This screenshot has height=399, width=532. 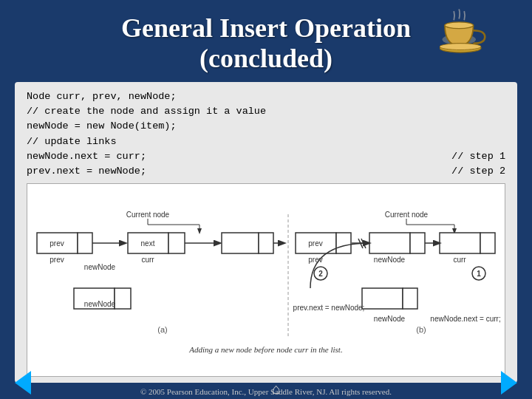 What do you see at coordinates (163, 330) in the screenshot?
I see `svg-text: (a)` at bounding box center [163, 330].